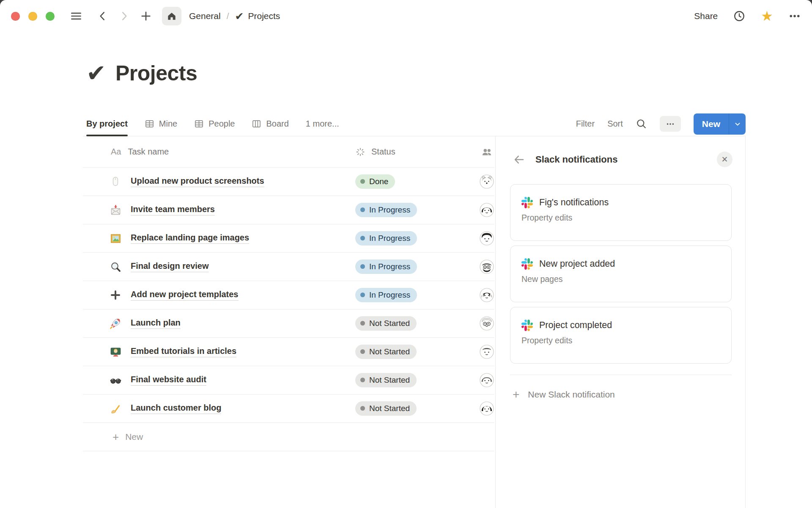 The height and width of the screenshot is (508, 812). What do you see at coordinates (124, 16) in the screenshot?
I see `forward-icon` at bounding box center [124, 16].